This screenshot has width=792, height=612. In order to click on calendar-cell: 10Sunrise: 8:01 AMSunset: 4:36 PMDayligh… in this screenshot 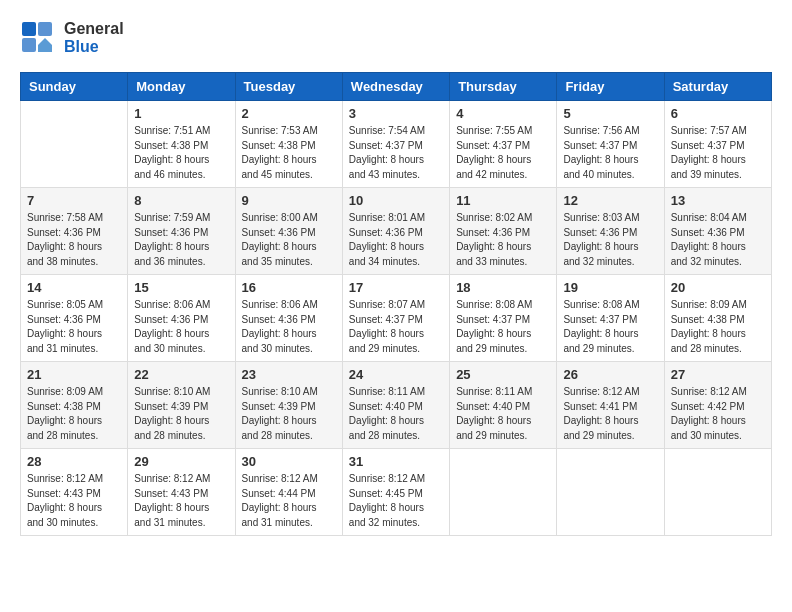, I will do `click(396, 232)`.